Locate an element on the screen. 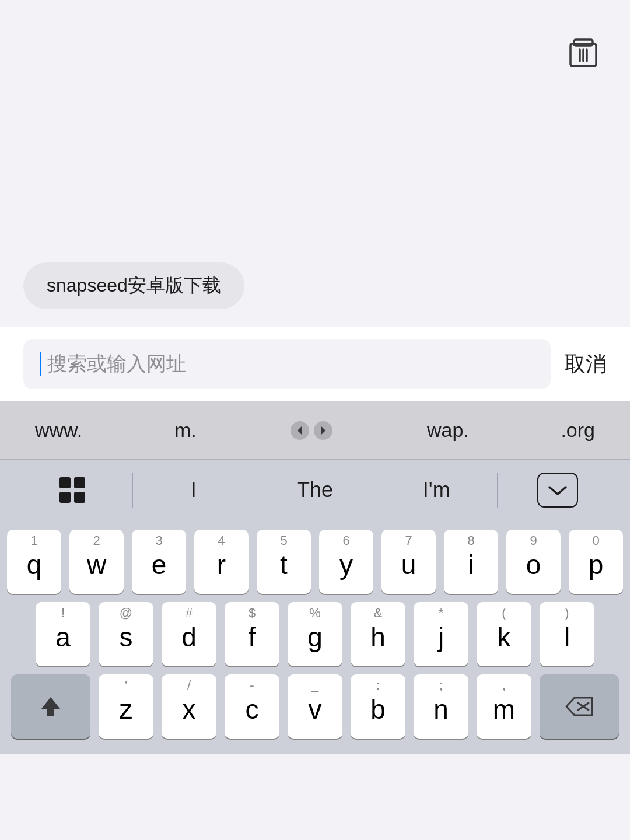 Image resolution: width=630 pixels, height=840 pixels. key-char-e: e is located at coordinates (159, 565).